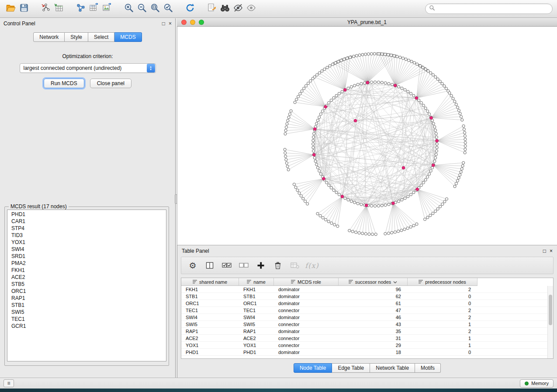 The image size is (557, 392). I want to click on zoom-out-button, so click(142, 9).